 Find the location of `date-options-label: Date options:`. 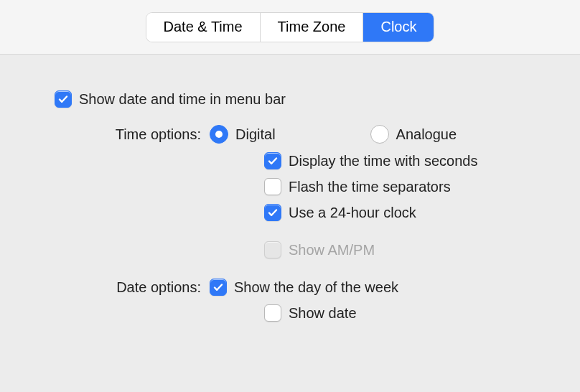

date-options-label: Date options: is located at coordinates (159, 287).